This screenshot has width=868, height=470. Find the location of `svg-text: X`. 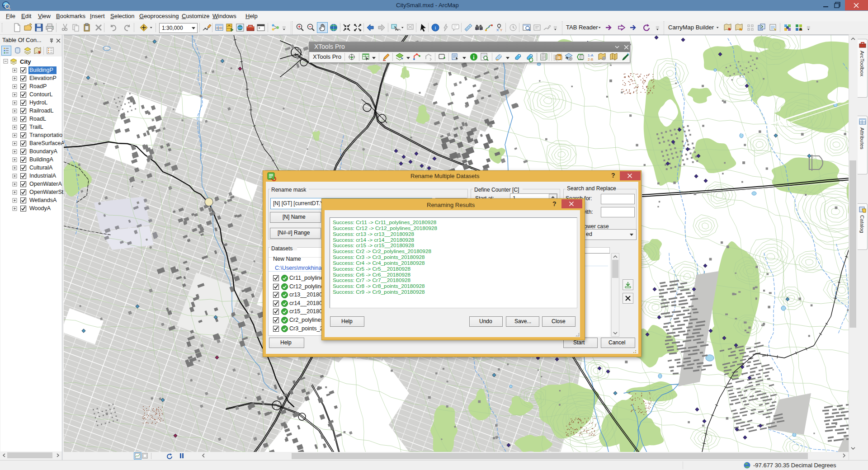

svg-text: X is located at coordinates (498, 30).